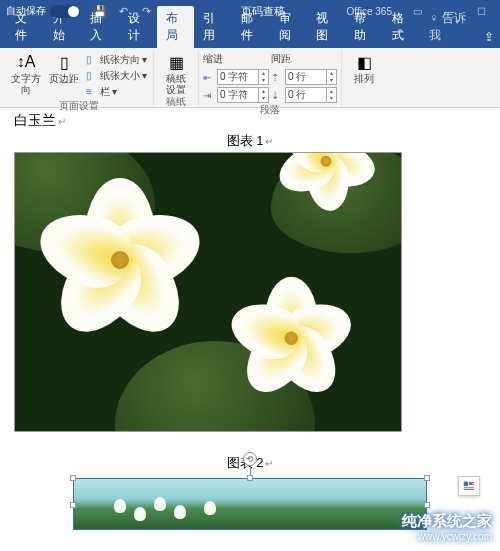  I want to click on indent-right-input: 0 字符▴▾, so click(243, 95).